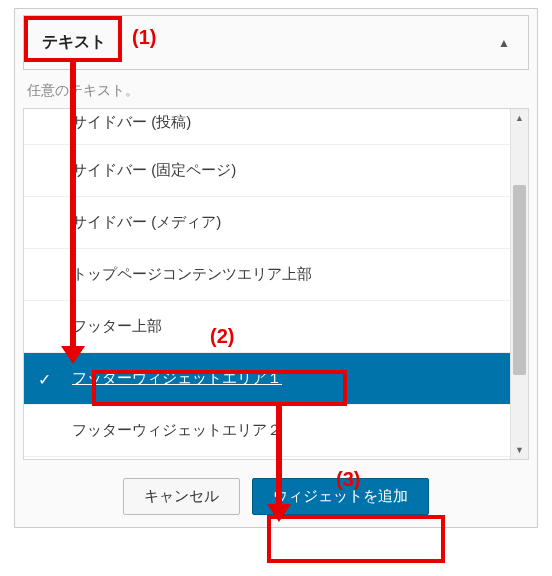  What do you see at coordinates (519, 284) in the screenshot?
I see `scrollbar: ▲ ▼` at bounding box center [519, 284].